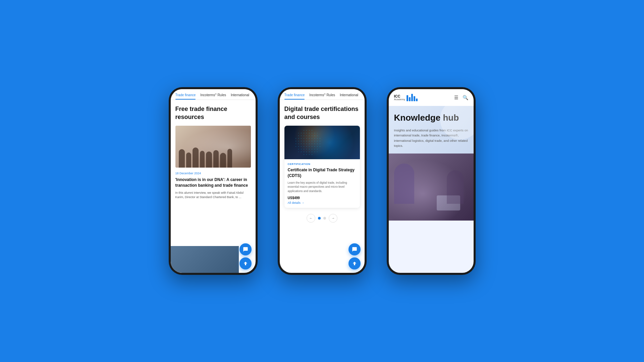  What do you see at coordinates (205, 259) in the screenshot?
I see `phone-1-bottom-image` at bounding box center [205, 259].